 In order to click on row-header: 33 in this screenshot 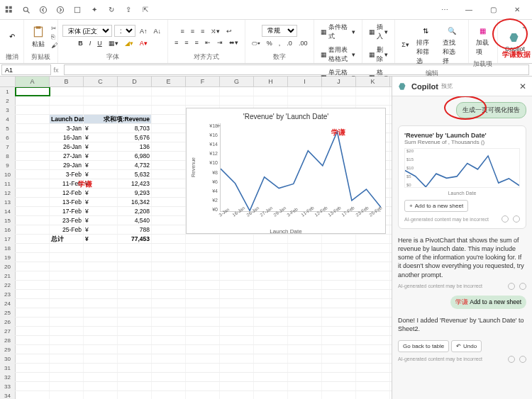, I will do `click(8, 386)`.